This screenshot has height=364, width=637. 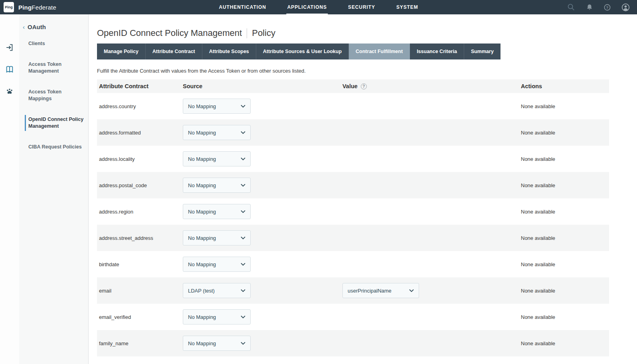 What do you see at coordinates (53, 44) in the screenshot?
I see `sidebar-item-clients: Clients` at bounding box center [53, 44].